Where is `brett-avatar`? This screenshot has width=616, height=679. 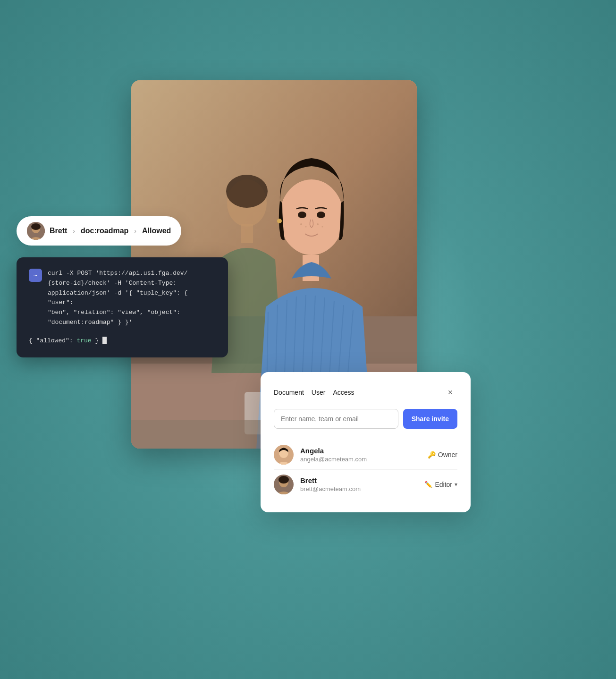 brett-avatar is located at coordinates (36, 231).